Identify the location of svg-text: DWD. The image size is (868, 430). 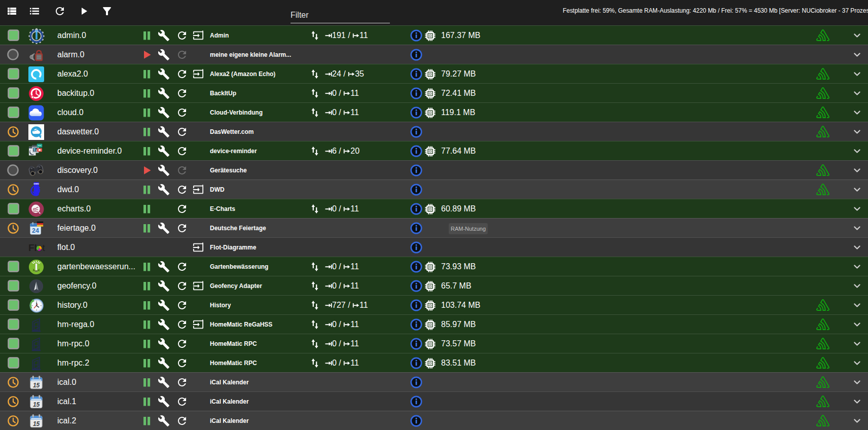
(37, 184).